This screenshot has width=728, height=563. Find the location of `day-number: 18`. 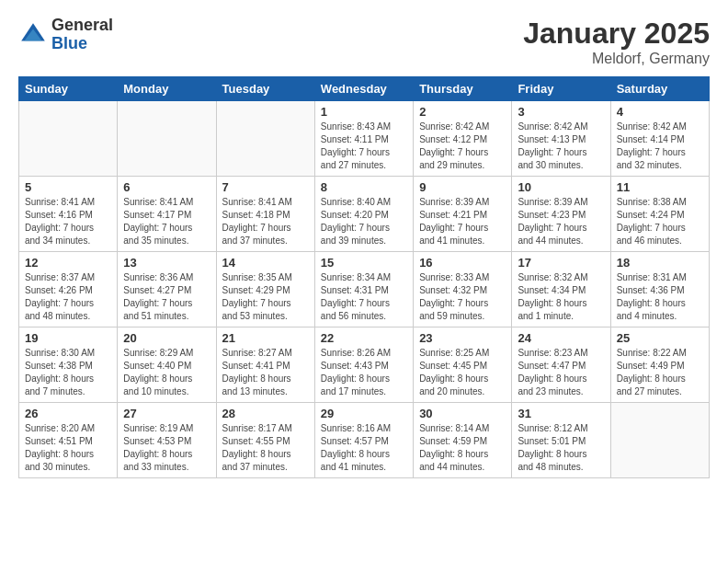

day-number: 18 is located at coordinates (660, 263).